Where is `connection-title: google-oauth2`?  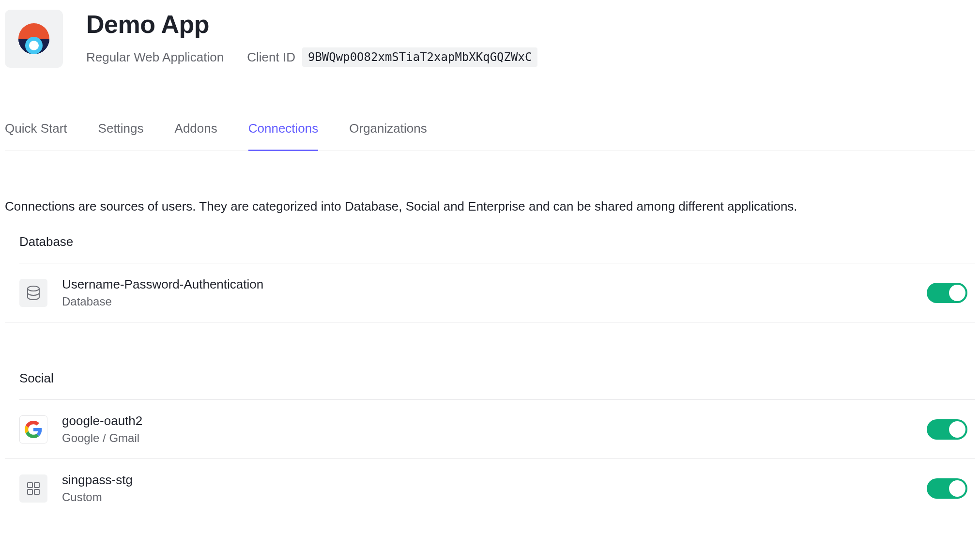
connection-title: google-oauth2 is located at coordinates (487, 421).